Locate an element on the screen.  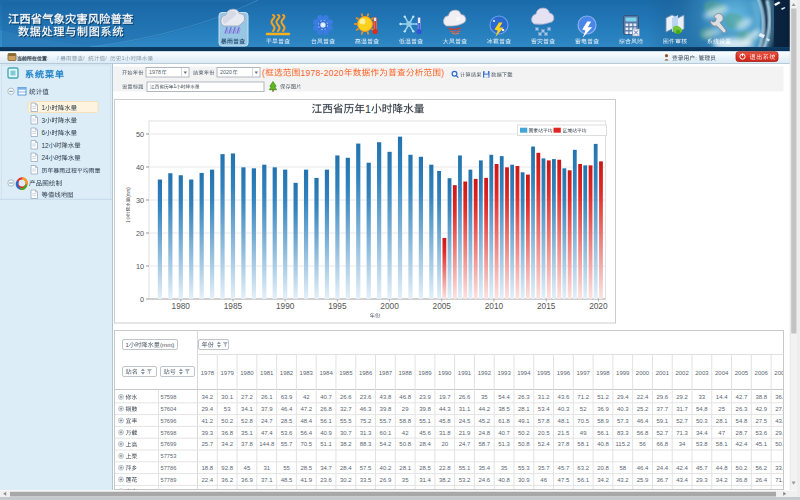
svg-text: 30.2 is located at coordinates (346, 480).